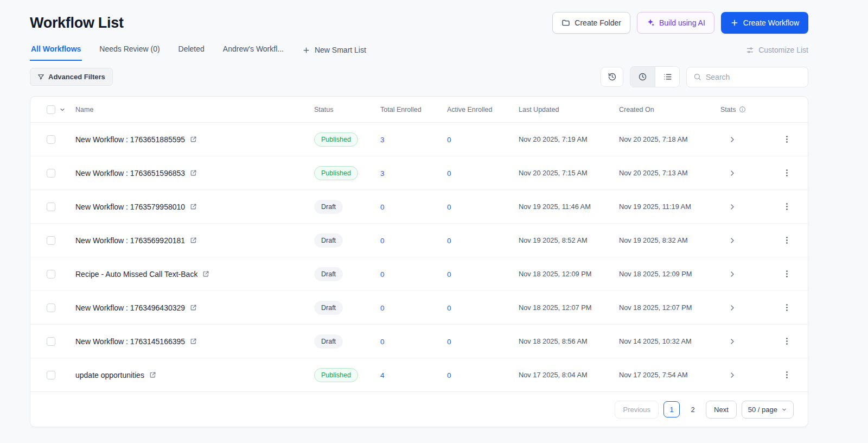  Describe the element at coordinates (51, 110) in the screenshot. I see `select-all-checkbox` at that location.